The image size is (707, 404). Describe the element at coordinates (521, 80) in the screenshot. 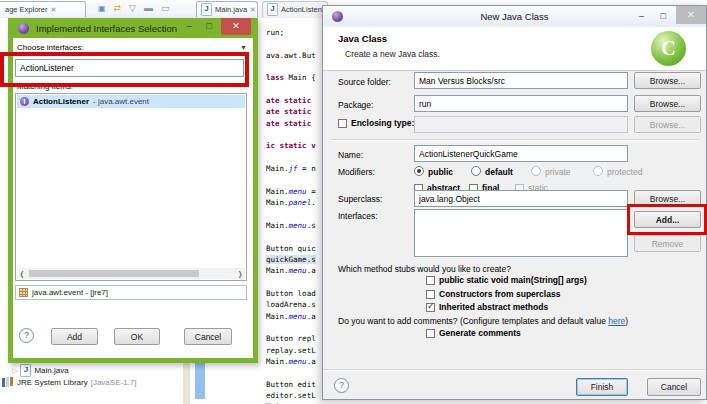

I see `source-folder-input: Man Versus Blocks/src` at that location.